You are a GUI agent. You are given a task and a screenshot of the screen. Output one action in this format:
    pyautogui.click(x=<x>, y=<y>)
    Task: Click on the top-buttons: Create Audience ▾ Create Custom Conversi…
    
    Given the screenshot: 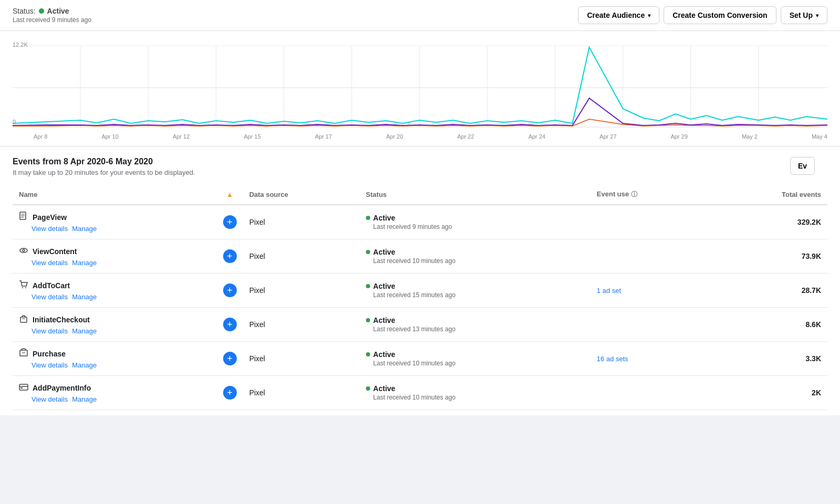 What is the action you would take?
    pyautogui.click(x=702, y=15)
    